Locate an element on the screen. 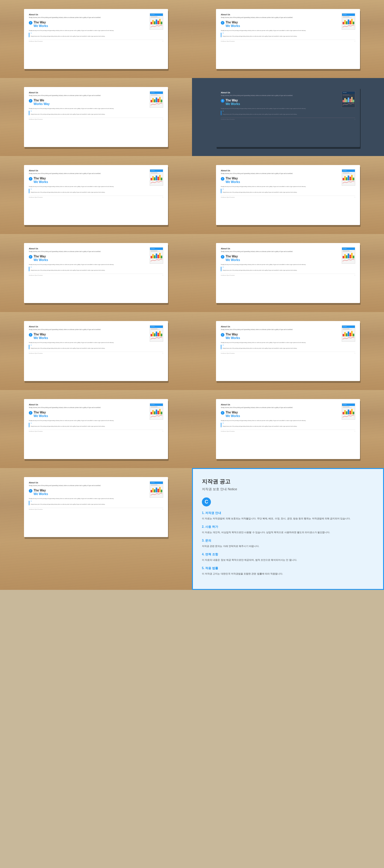 The height and width of the screenshot is (868, 384). heading-line1-5: The Way is located at coordinates (41, 179).